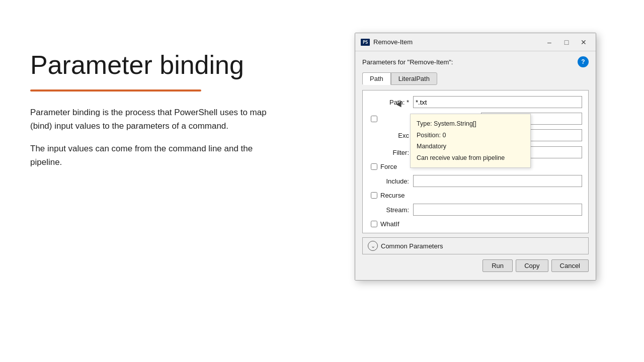  I want to click on recurse-checkbox, so click(374, 195).